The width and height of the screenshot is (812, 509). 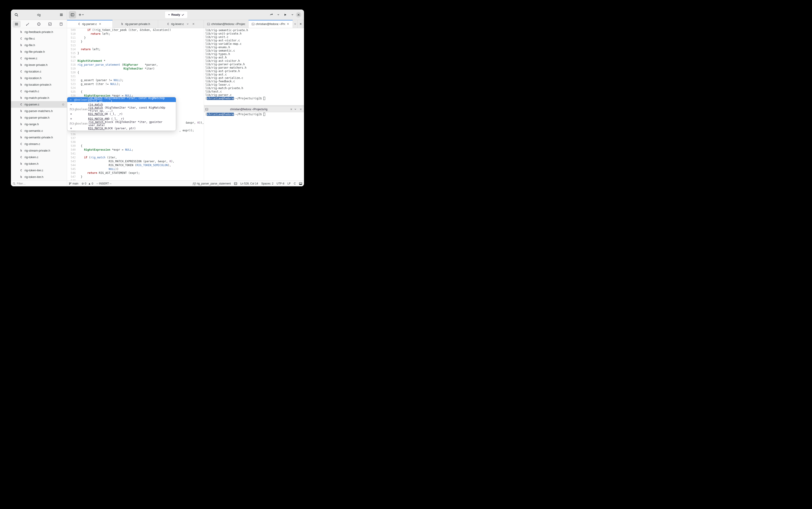 I want to click on file-item: Crig-token-iter.c, so click(x=39, y=170).